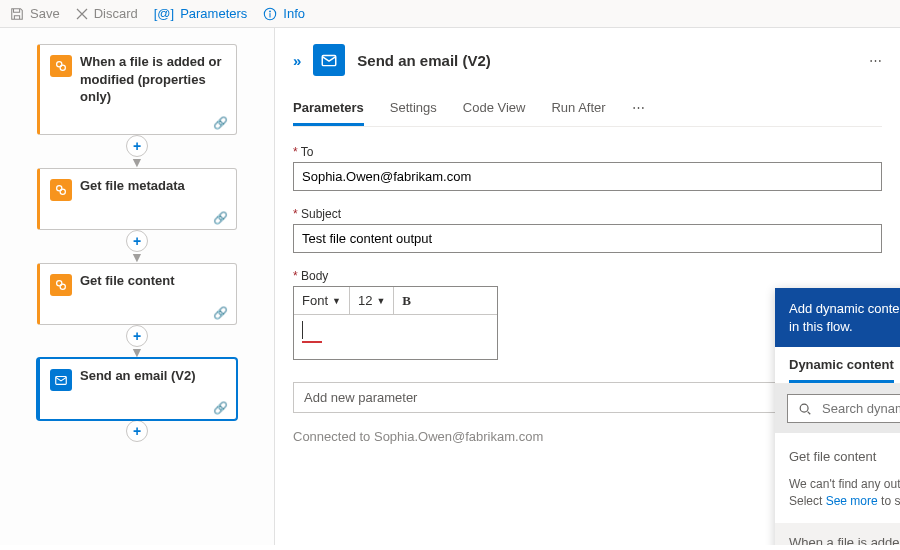 The image size is (900, 550). Describe the element at coordinates (137, 431) in the screenshot. I see `add-step-button: +` at that location.